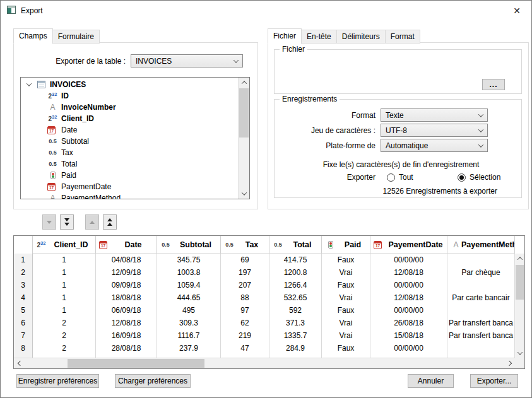 The width and height of the screenshot is (532, 398). What do you see at coordinates (346, 336) in the screenshot?
I see `cell: Vrai` at bounding box center [346, 336].